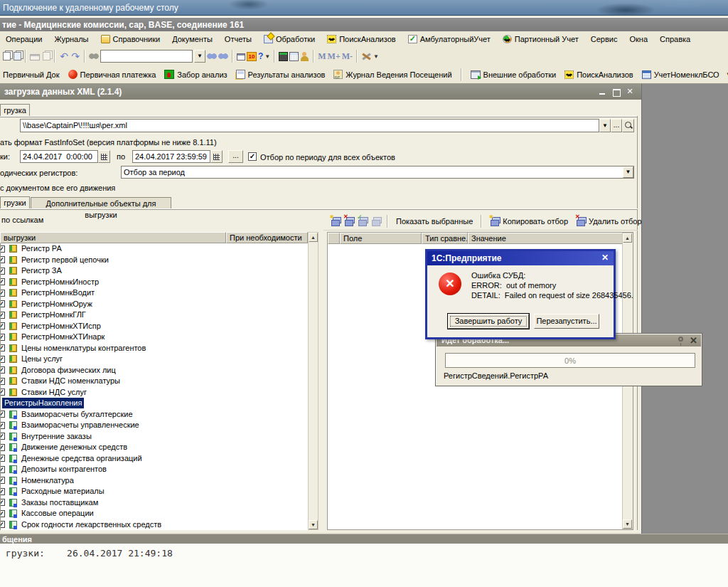 Image resolution: width=728 pixels, height=587 pixels. What do you see at coordinates (154, 371) in the screenshot?
I see `tree-row: ✓Договора физических лиц` at bounding box center [154, 371].